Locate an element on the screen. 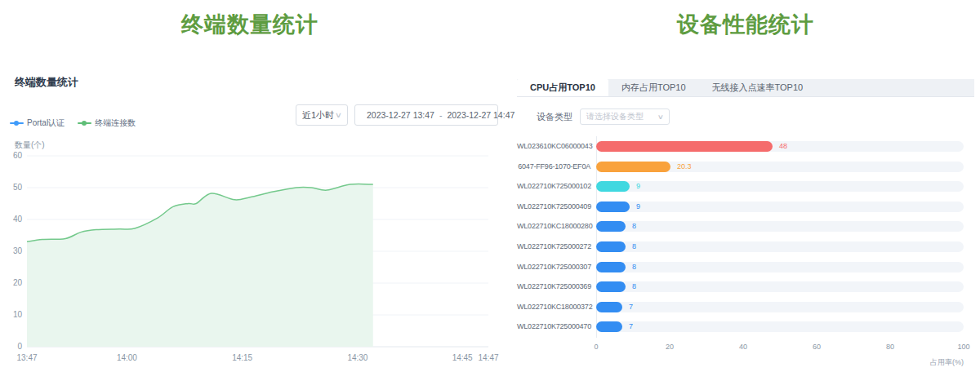  svg-text: 0 is located at coordinates (20, 346).